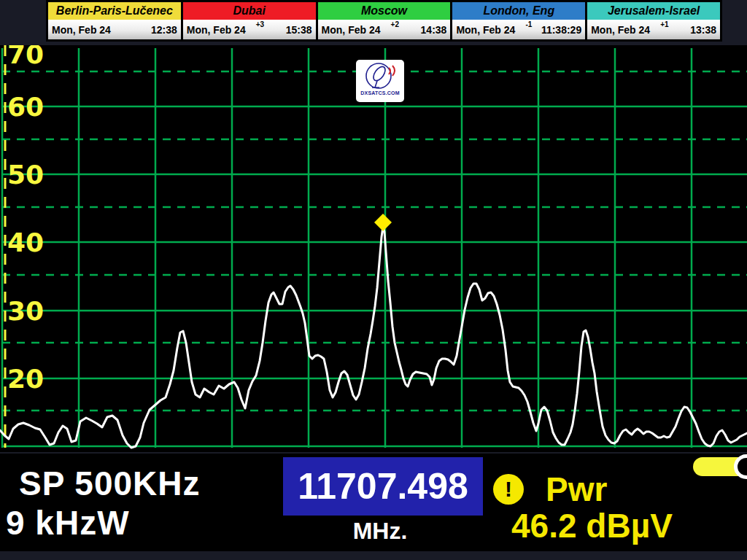 The width and height of the screenshot is (747, 560). What do you see at coordinates (379, 93) in the screenshot?
I see `logo-text: DXSATCS.COM` at bounding box center [379, 93].